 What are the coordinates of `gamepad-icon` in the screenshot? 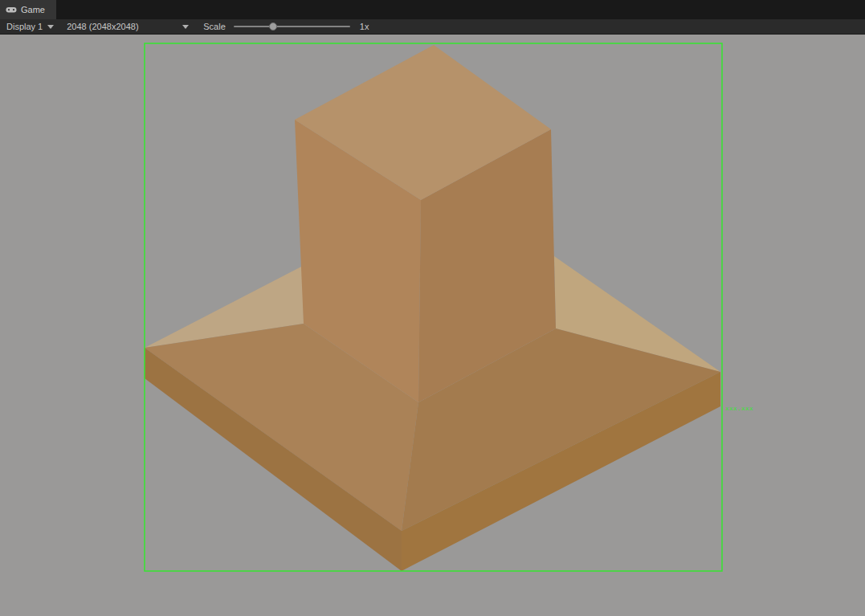 It's located at (11, 10).